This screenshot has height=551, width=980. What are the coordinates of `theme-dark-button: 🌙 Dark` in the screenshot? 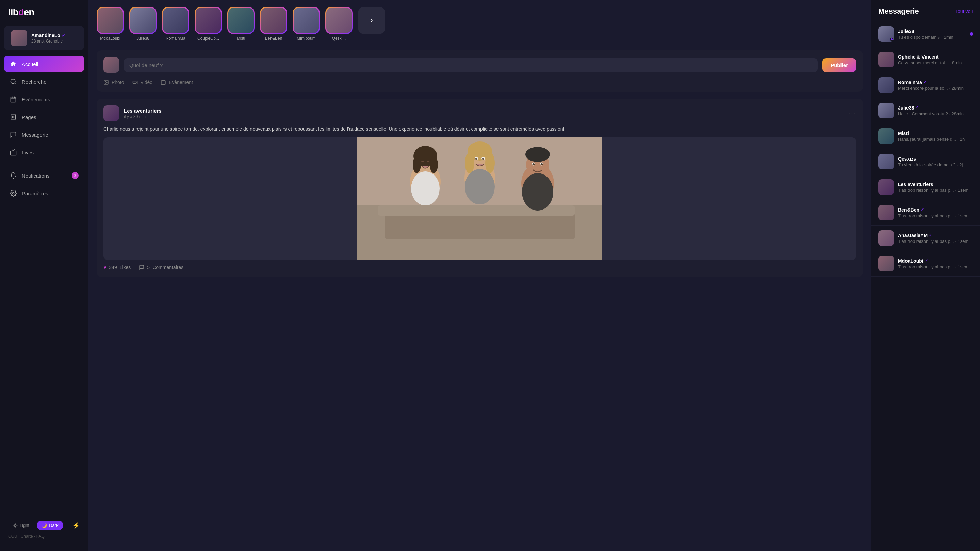 It's located at (50, 526).